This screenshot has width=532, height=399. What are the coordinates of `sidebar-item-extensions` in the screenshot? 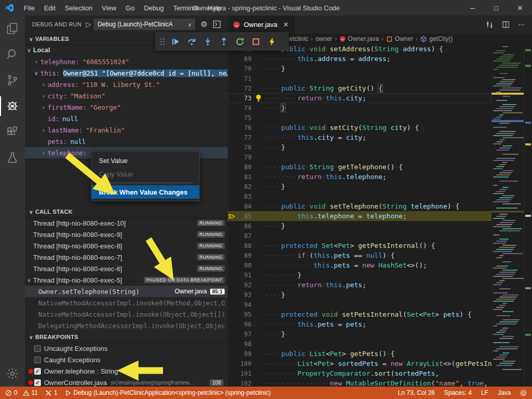 It's located at (12, 132).